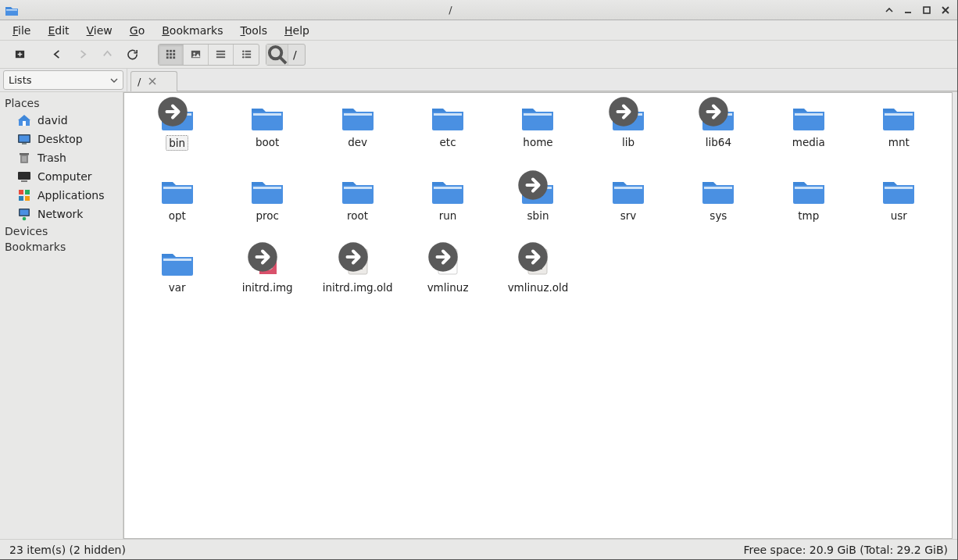  Describe the element at coordinates (719, 198) in the screenshot. I see `file-item: sys` at that location.